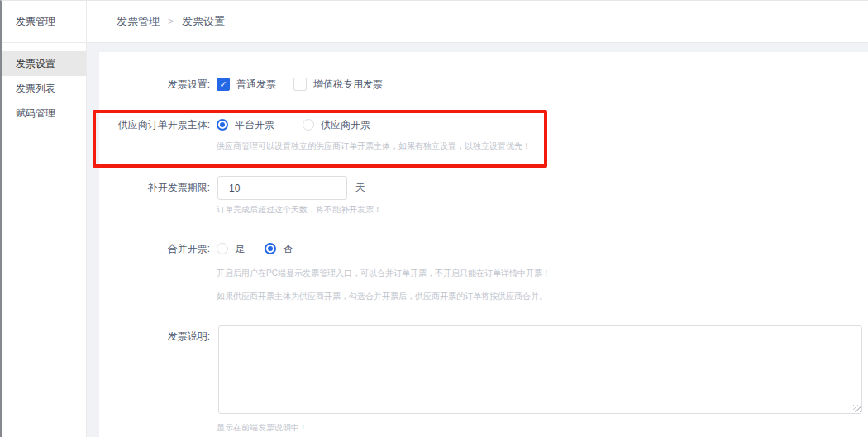  What do you see at coordinates (170, 21) in the screenshot?
I see `chevron-right-icon: >` at bounding box center [170, 21].